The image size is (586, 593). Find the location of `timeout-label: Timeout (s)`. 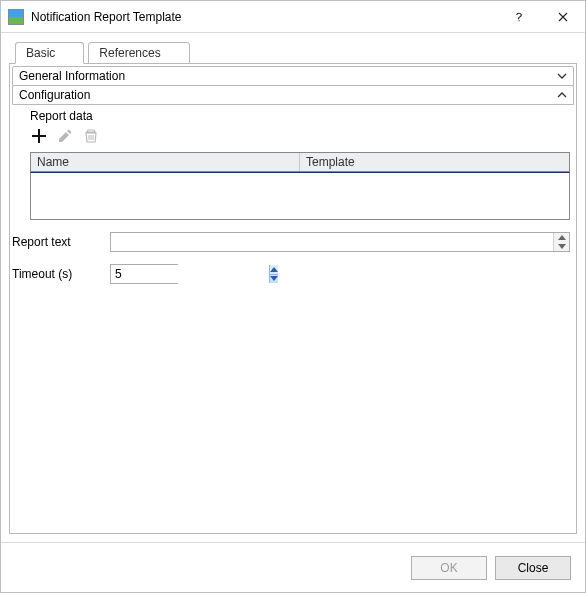

timeout-label: Timeout (s) is located at coordinates (61, 274).